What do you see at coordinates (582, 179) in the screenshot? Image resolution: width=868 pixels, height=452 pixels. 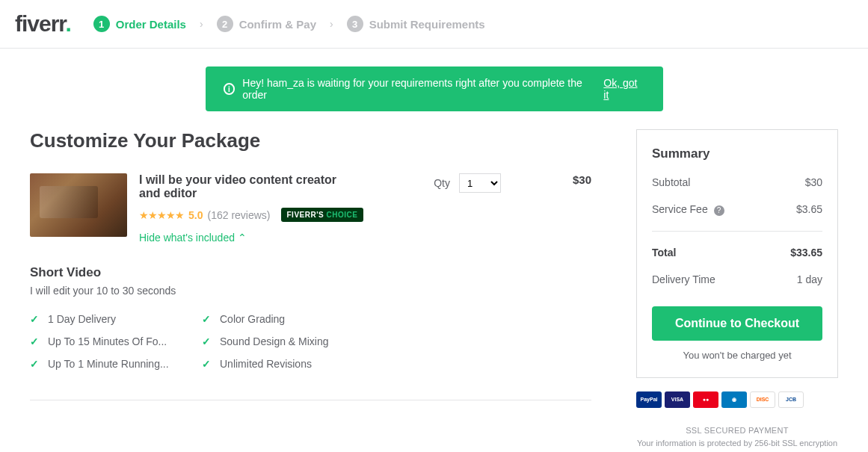 I see `gig-price: $30` at bounding box center [582, 179].